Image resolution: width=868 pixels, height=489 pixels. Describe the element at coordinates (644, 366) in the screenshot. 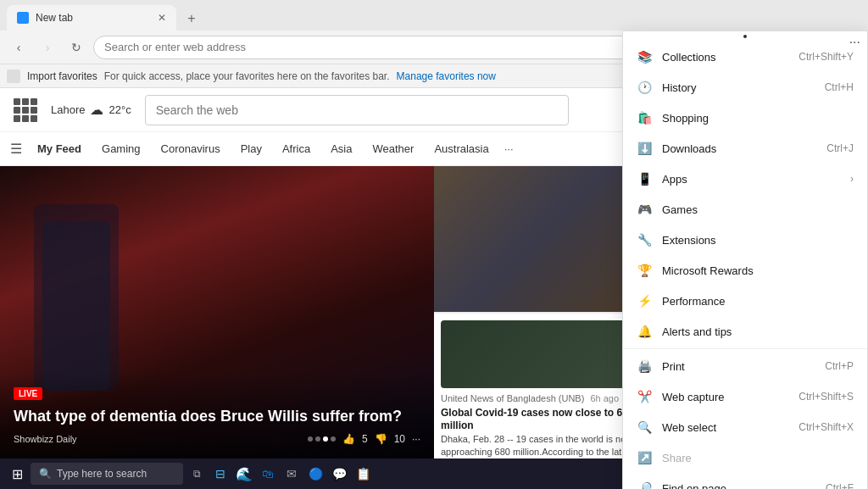

I see `print-icon: 🖨️` at that location.